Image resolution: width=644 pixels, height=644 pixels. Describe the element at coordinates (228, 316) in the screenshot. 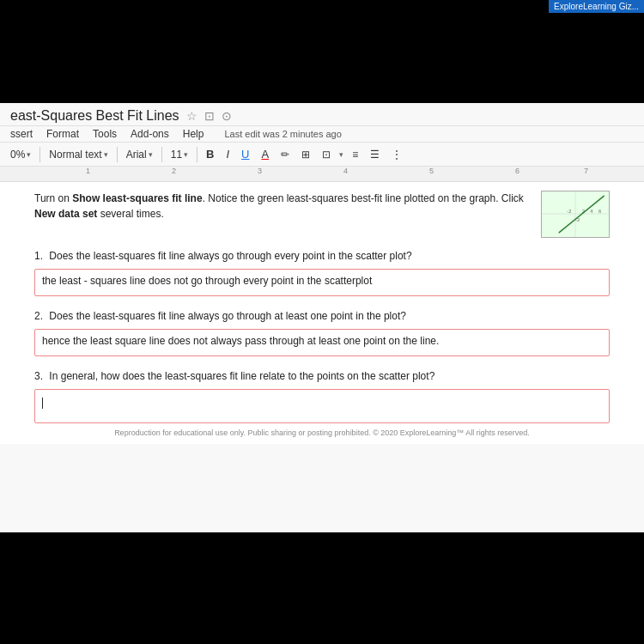

I see `question-2-body: Does the least-squares fit line always g…` at that location.